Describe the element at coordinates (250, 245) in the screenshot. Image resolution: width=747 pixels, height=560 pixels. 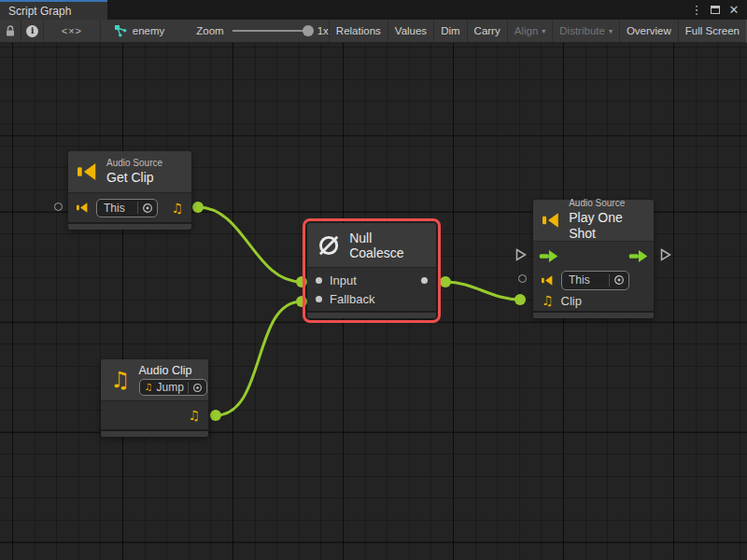
I see `wire-getclip-to-input` at that location.